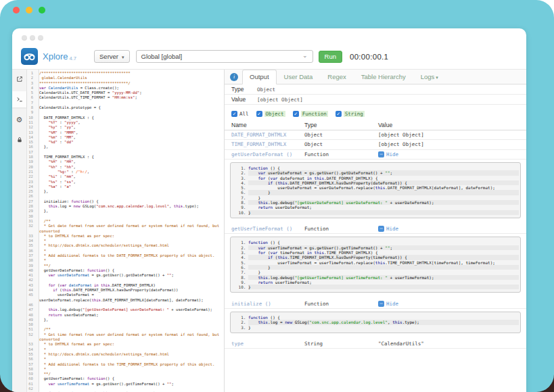 The image size is (554, 392). Describe the element at coordinates (264, 145) in the screenshot. I see `property-name: TIME_FORMAT_DHTMLX` at that location.